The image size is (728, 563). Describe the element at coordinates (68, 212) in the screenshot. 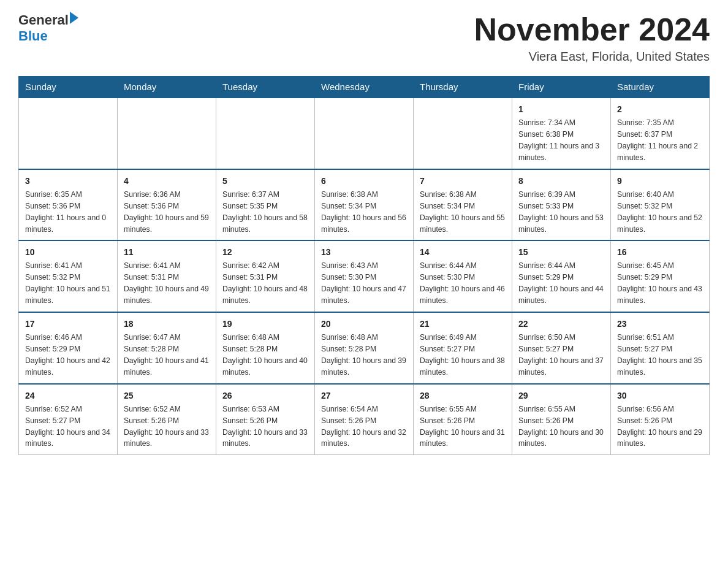

I see `day-info: Sunrise: 6:35 AMSunset: 5:36 PMDaylight:…` at that location.